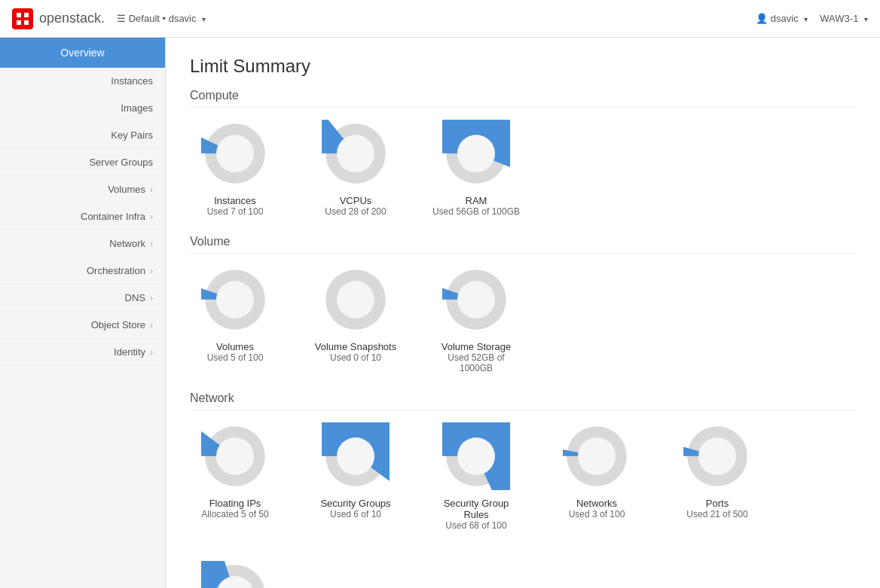 This screenshot has height=588, width=880. Describe the element at coordinates (476, 212) in the screenshot. I see `chart-ram-sublabel: Used 56GB of 100GB` at that location.